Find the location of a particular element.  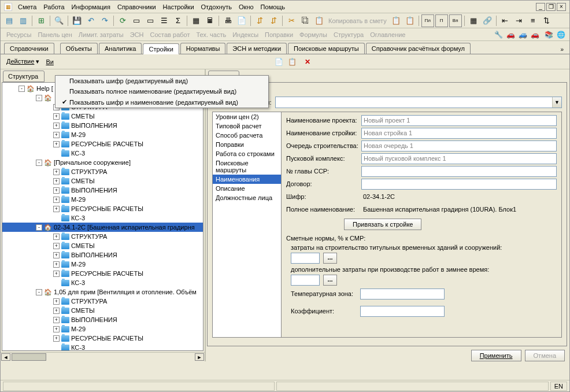

lang-indicator: EN is located at coordinates (558, 386).